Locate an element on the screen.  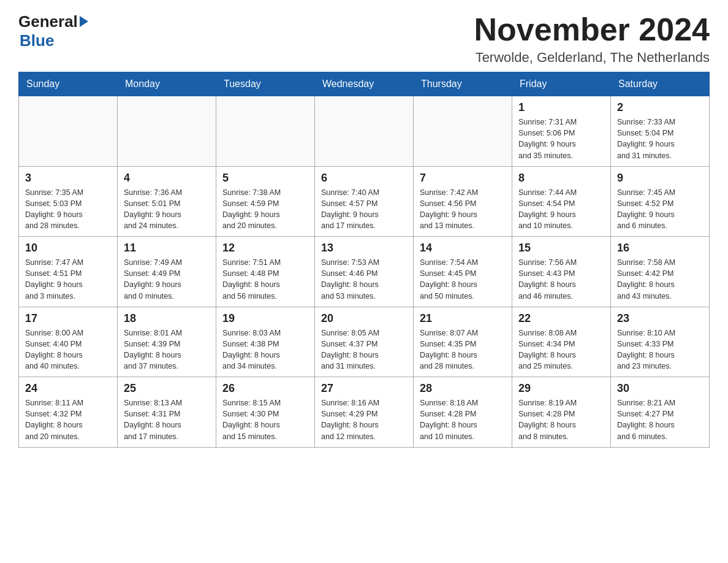
day-info: Sunrise: 8:10 AMSunset: 4:33 PMDaylight:… is located at coordinates (660, 350).